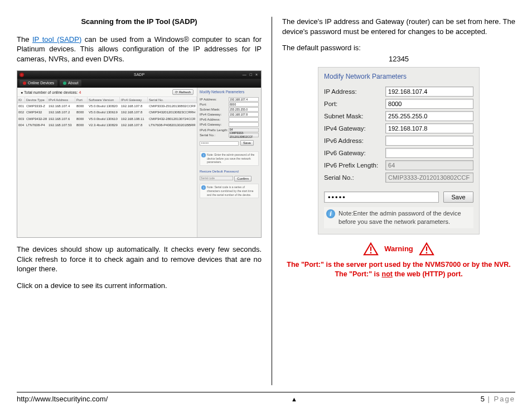  I want to click on mnp-gateway-input: 192.168.107.8, so click(429, 128).